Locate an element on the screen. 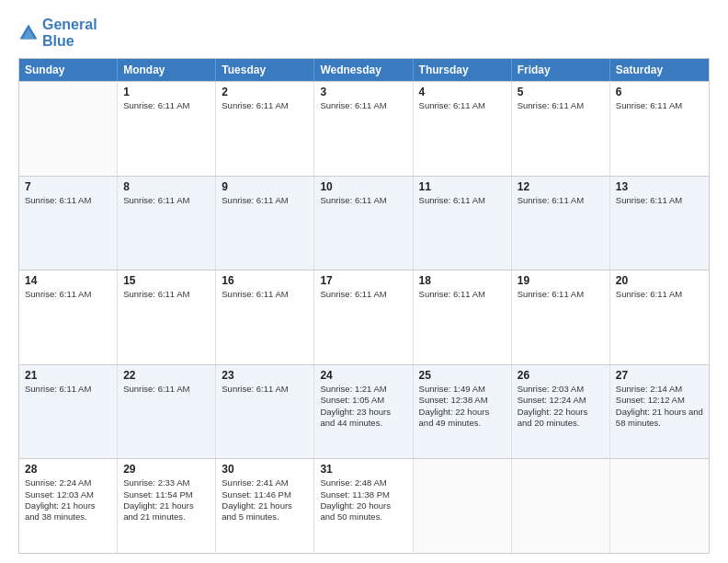  table-row: 25Sunrise: 1:49 AM Sunset: 12:38 AM Dayl… is located at coordinates (463, 412).